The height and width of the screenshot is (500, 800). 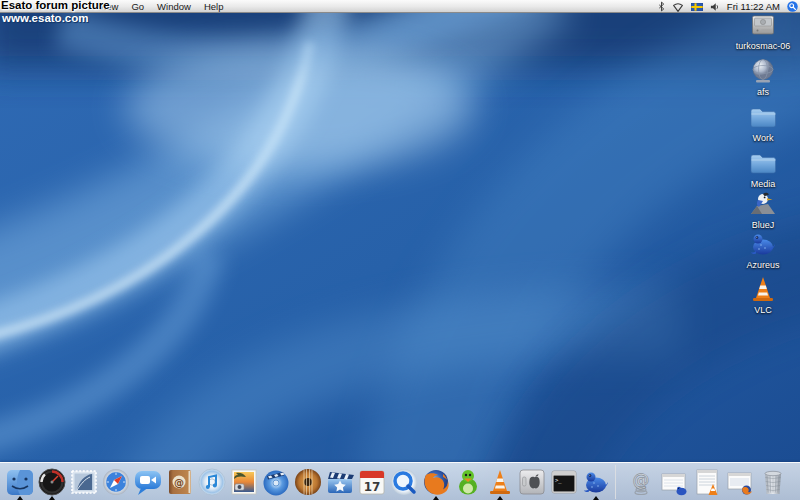 I want to click on idvd-icon, so click(x=276, y=482).